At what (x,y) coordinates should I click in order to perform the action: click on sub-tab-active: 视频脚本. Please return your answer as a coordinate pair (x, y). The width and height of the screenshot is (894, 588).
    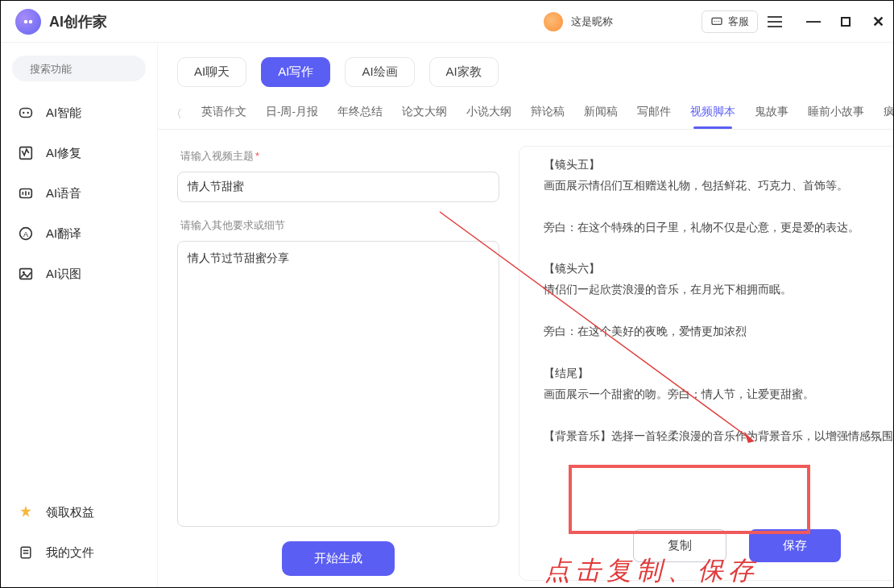
    Looking at the image, I should click on (713, 114).